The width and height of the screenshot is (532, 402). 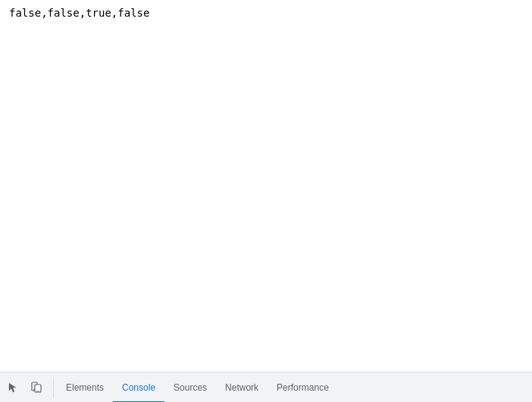 What do you see at coordinates (197, 388) in the screenshot?
I see `devtools-tabs: Elements Console Sources Network Perform…` at bounding box center [197, 388].